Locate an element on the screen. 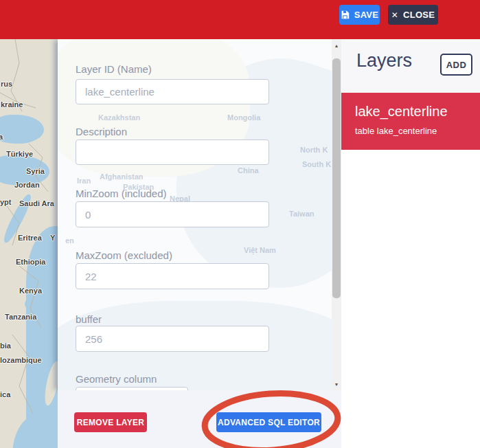  faint-map-label: Taiwan is located at coordinates (301, 214).